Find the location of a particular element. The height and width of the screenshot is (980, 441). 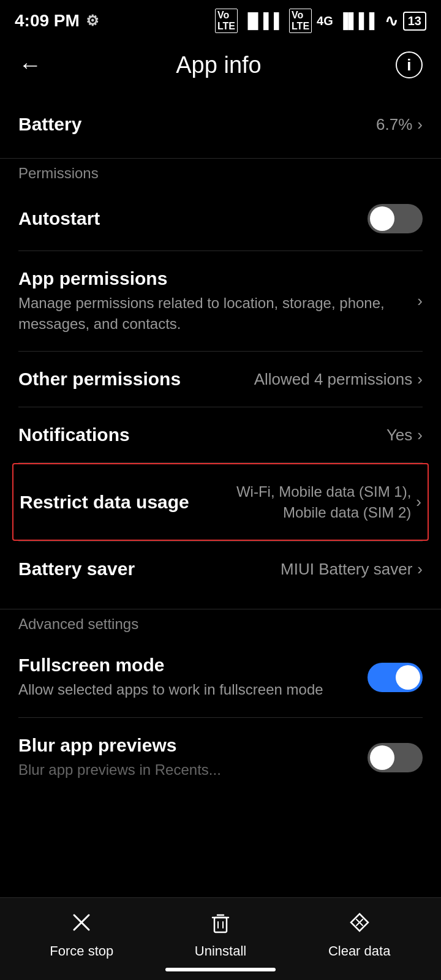

autostart-label: Autostart is located at coordinates (188, 219).